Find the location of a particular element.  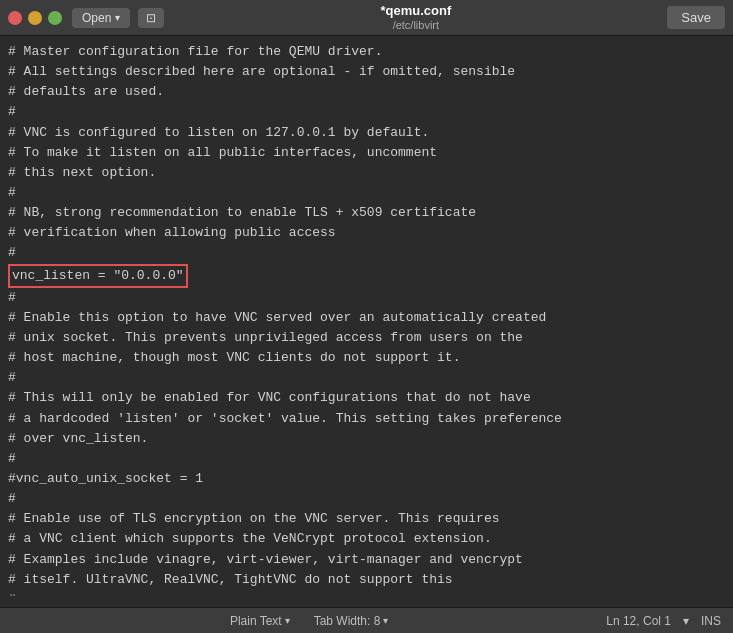

line-14: # Enable this option to have VNC served … is located at coordinates (277, 318).